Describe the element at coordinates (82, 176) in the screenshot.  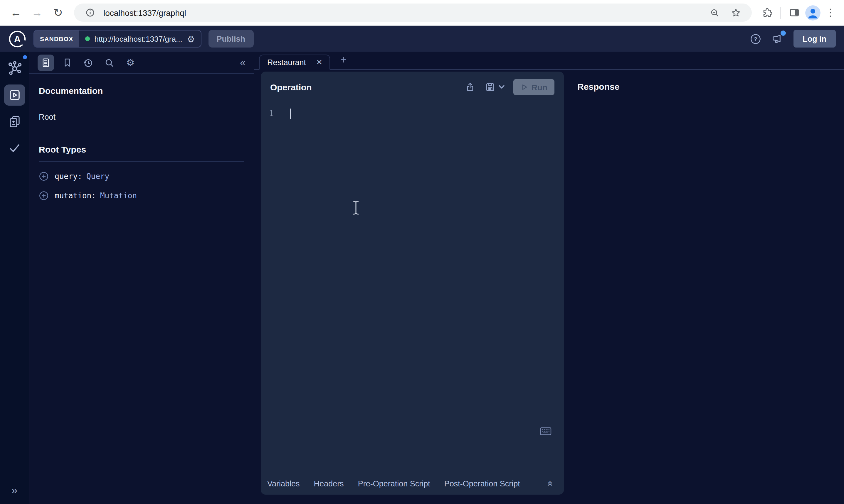
I see `query-field-label: query:Query` at that location.